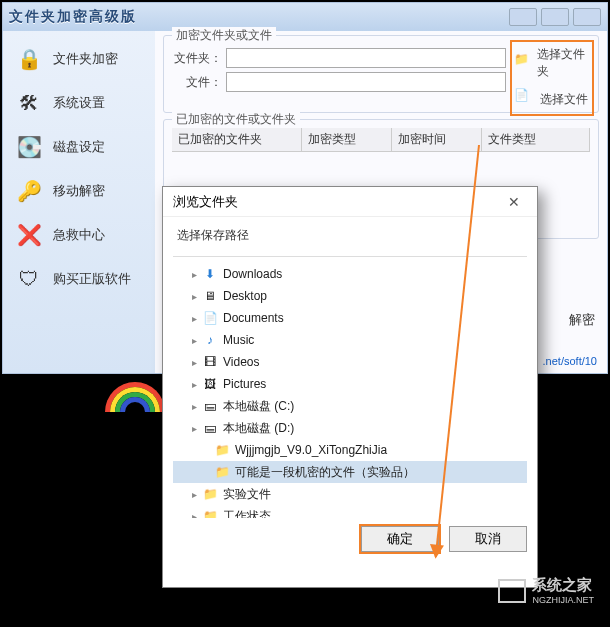 The image size is (610, 627). What do you see at coordinates (79, 235) in the screenshot?
I see `sidebar-item-rescue: 急救中心` at bounding box center [79, 235].